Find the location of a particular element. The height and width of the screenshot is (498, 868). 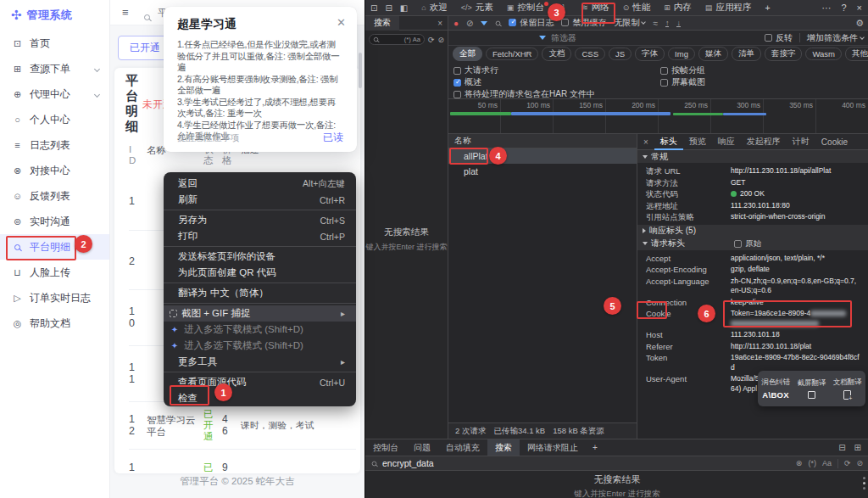

menu-item-send-to-device: 发送标签页到你的设备 is located at coordinates (259, 256).